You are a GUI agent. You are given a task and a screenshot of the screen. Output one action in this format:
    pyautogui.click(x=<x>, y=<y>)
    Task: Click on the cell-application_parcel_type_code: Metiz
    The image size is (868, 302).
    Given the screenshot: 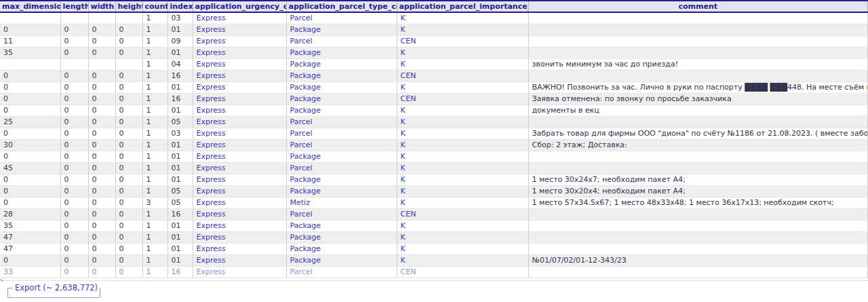 What is the action you would take?
    pyautogui.click(x=342, y=202)
    